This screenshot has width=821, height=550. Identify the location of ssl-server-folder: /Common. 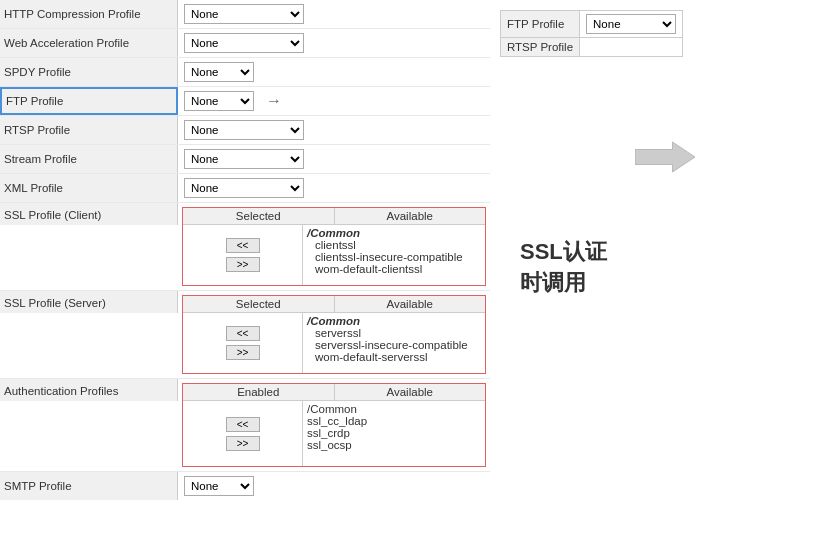
(394, 321).